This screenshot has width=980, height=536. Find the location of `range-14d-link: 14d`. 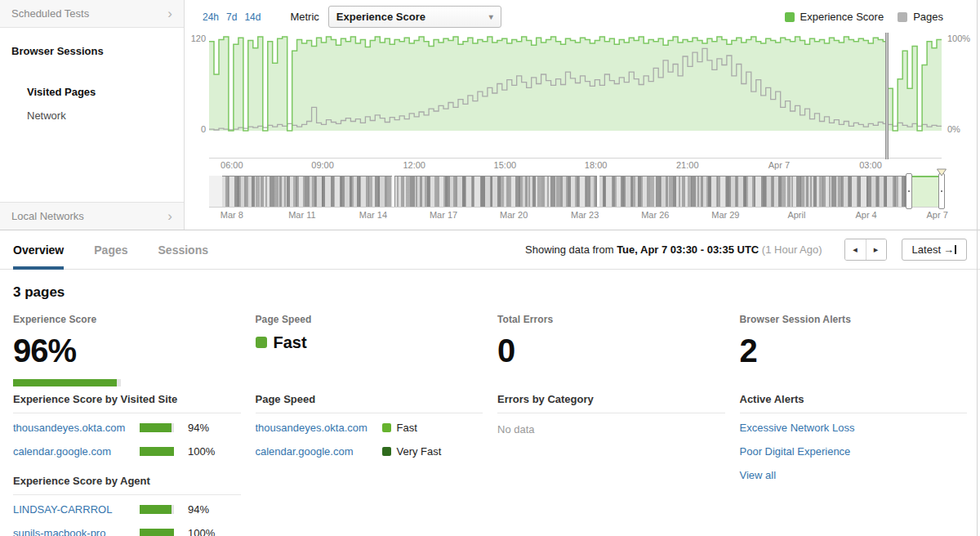

range-14d-link: 14d is located at coordinates (252, 17).